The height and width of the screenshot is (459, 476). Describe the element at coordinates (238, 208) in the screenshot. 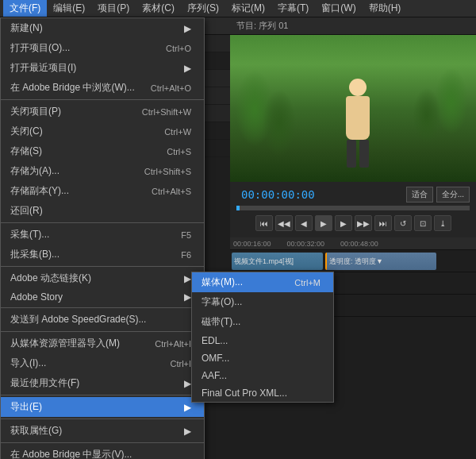

I see `scrubber-head` at that location.